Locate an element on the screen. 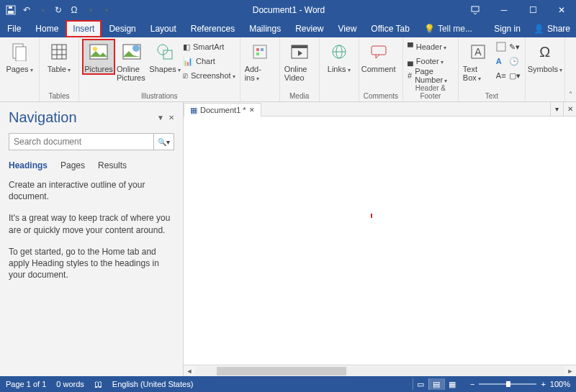 This screenshot has width=576, height=392. save-icon is located at coordinates (11, 10).